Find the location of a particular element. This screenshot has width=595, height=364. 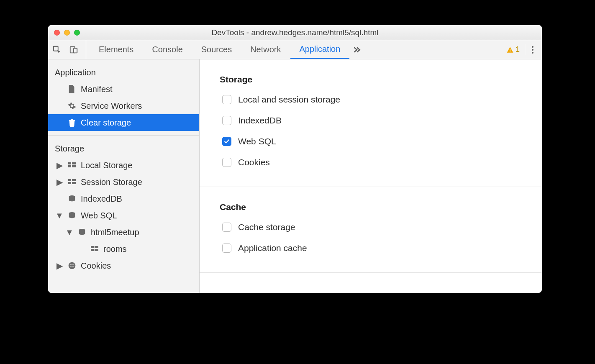

sidebar-item-web-sql: ▼ Web SQL is located at coordinates (124, 215).